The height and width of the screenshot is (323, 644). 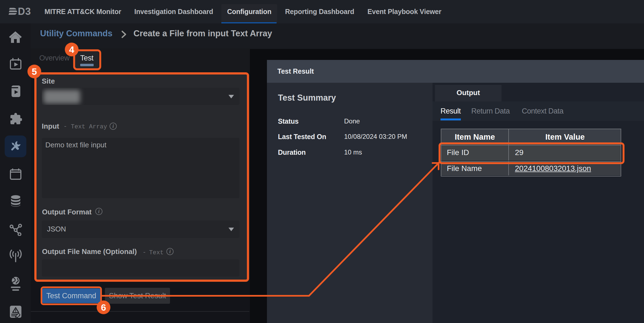 What do you see at coordinates (24, 12) in the screenshot?
I see `svg-text: D3` at bounding box center [24, 12].